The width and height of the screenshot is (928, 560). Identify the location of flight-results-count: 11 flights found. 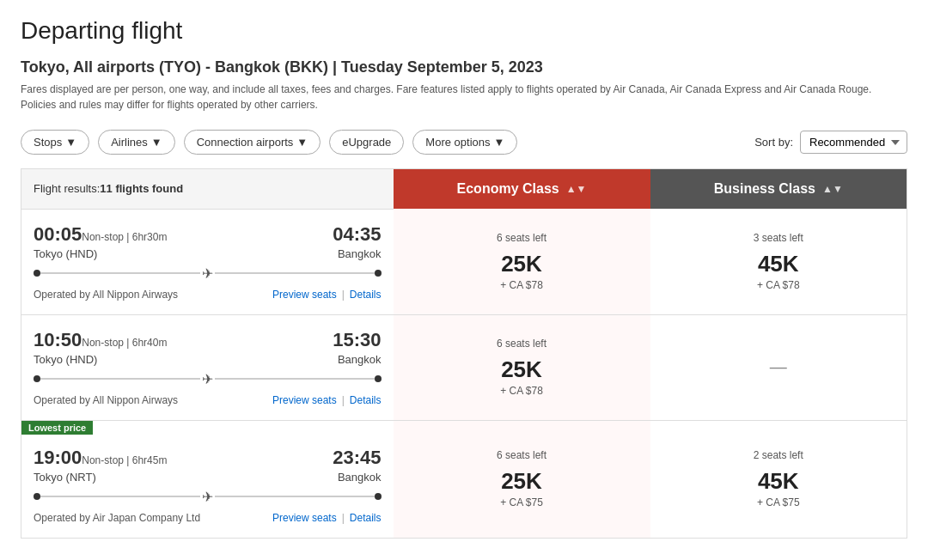
(141, 189).